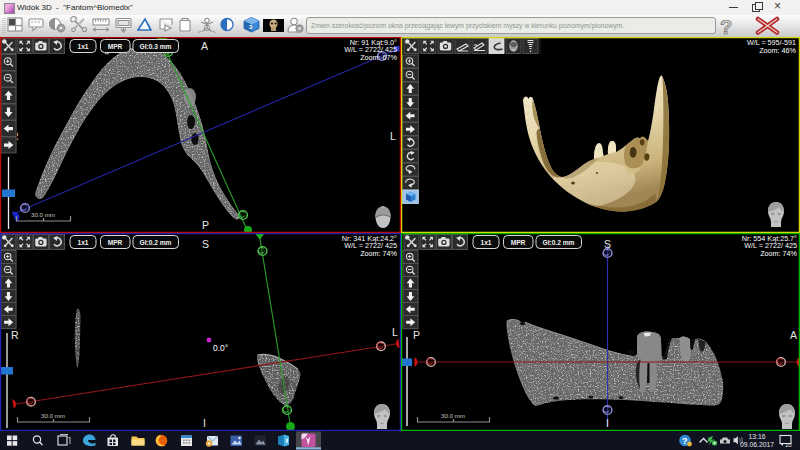 The image size is (800, 450). Describe the element at coordinates (220, 348) in the screenshot. I see `svg-text: 0.0°` at that location.